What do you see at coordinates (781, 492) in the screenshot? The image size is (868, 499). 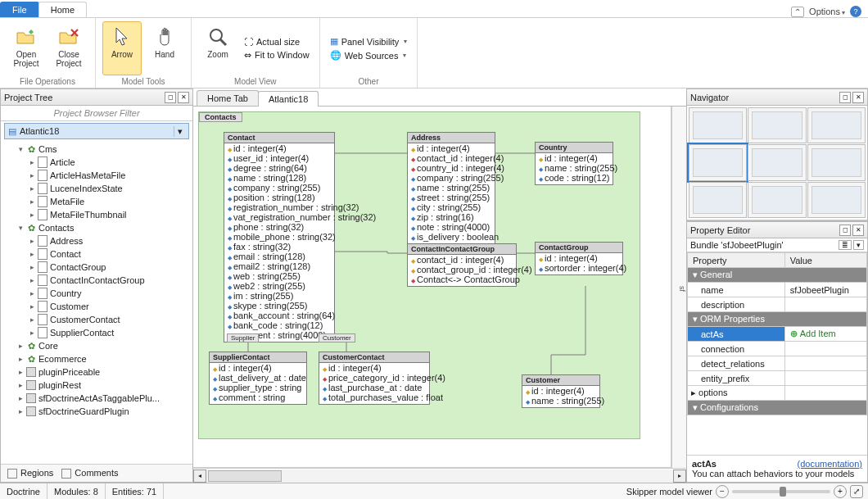 I see `zoom-slider` at bounding box center [781, 492].